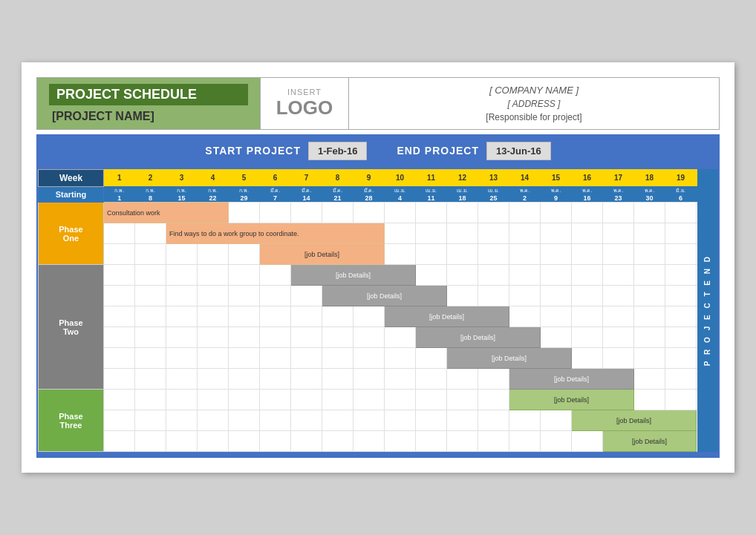  I want to click on phase-one-task3: [job Details], so click(322, 255).